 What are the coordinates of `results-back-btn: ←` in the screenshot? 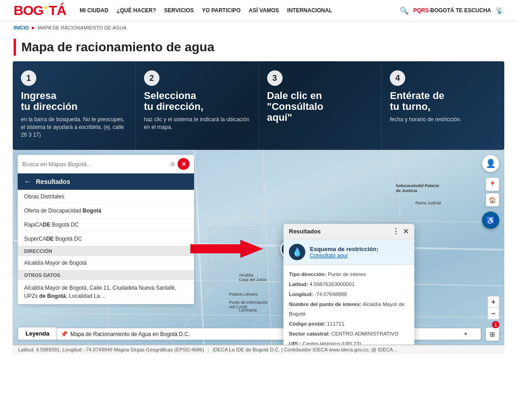 It's located at (28, 182).